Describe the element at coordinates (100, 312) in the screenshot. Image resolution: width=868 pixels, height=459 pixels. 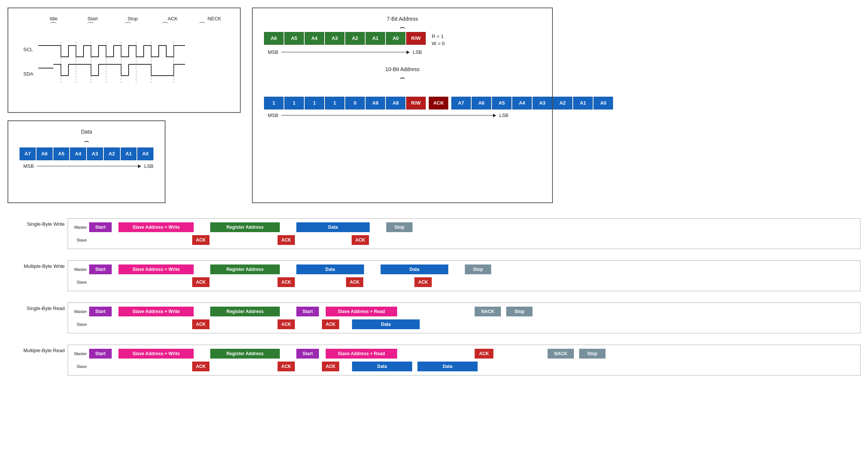
I see `sbr-start1: Start` at that location.